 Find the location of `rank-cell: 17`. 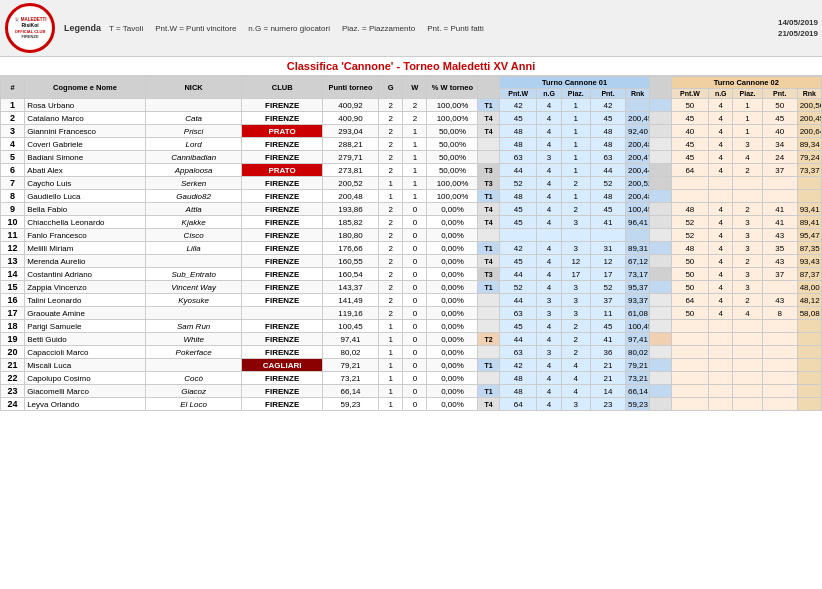

rank-cell: 17 is located at coordinates (13, 314).